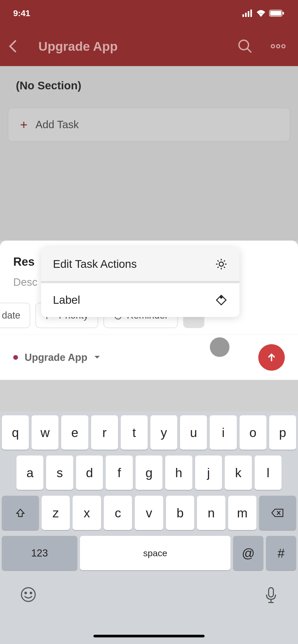 This screenshot has width=298, height=644. I want to click on key-k: k, so click(238, 473).